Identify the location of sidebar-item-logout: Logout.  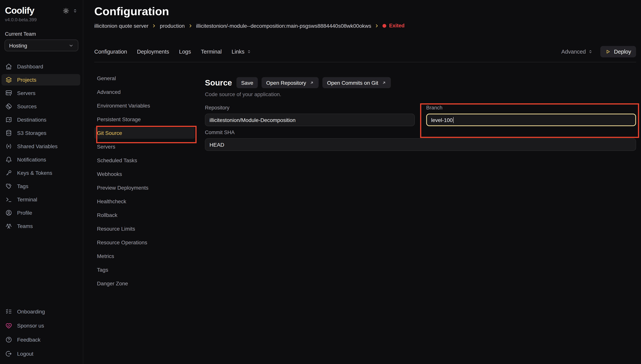
(41, 354).